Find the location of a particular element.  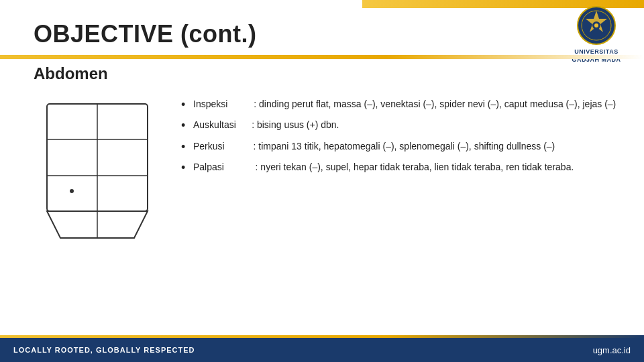

abdomen-diagram is located at coordinates (101, 171).